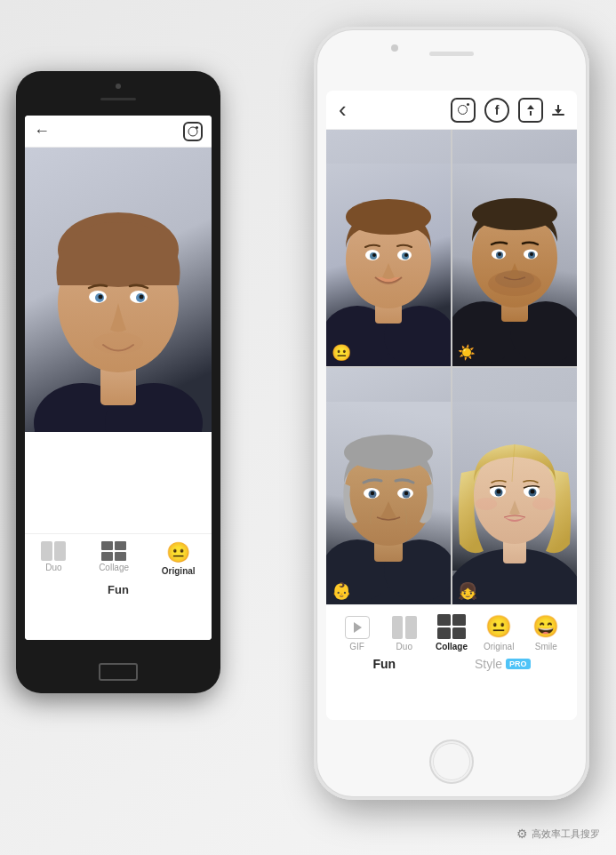 The image size is (616, 855). What do you see at coordinates (388, 486) in the screenshot?
I see `collage-cell-3: 👶` at bounding box center [388, 486].